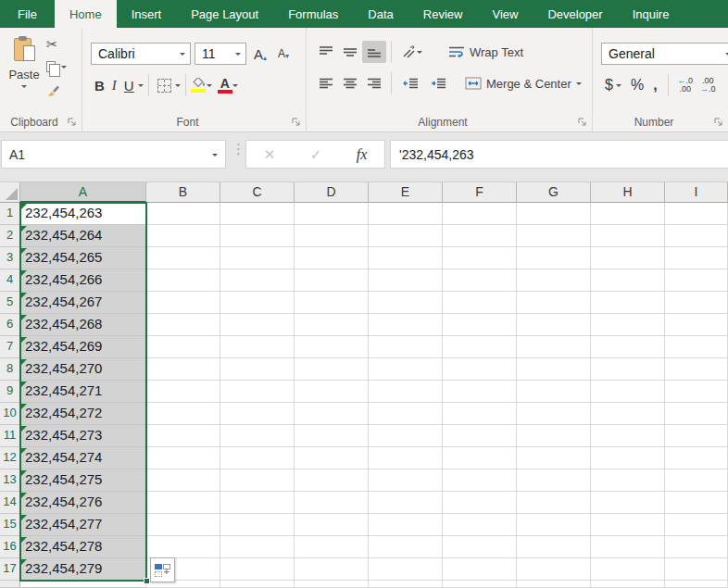 This screenshot has width=728, height=588. I want to click on merge-center-button: Merge & Center, so click(523, 83).